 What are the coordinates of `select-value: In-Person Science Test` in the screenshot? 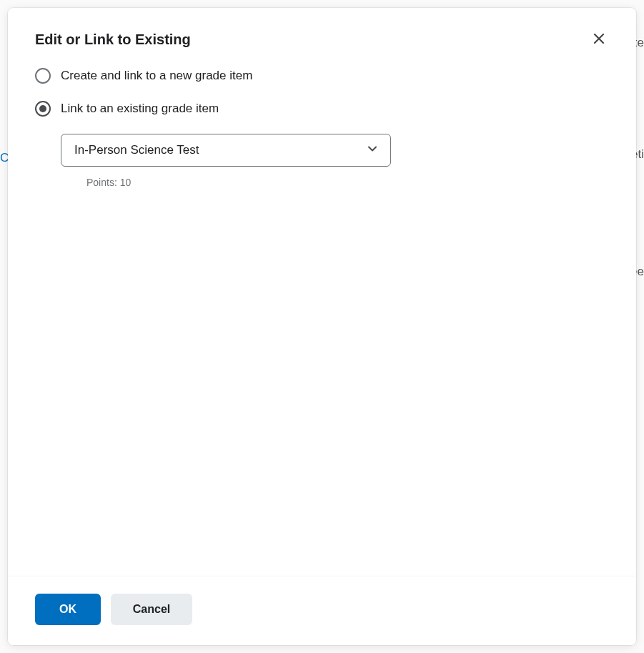 It's located at (137, 150).